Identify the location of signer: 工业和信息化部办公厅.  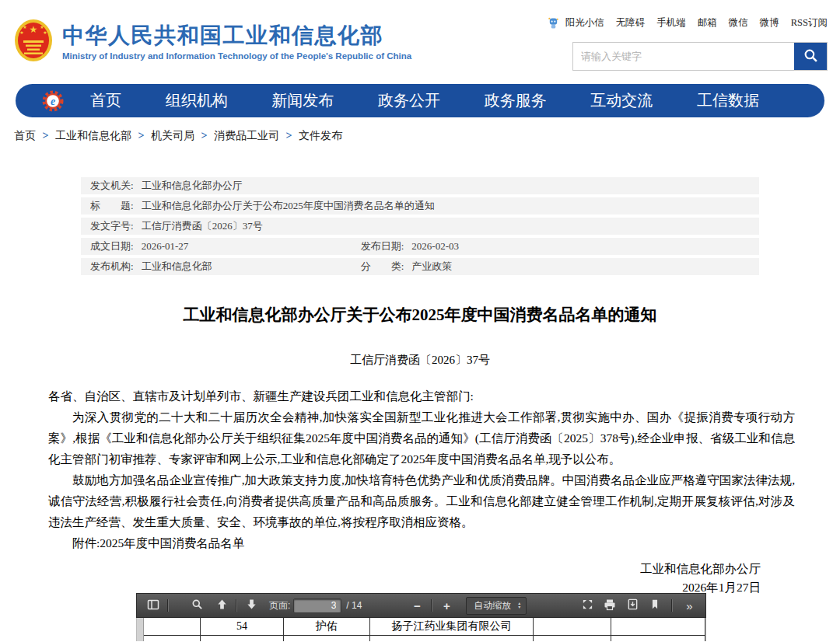
(404, 569).